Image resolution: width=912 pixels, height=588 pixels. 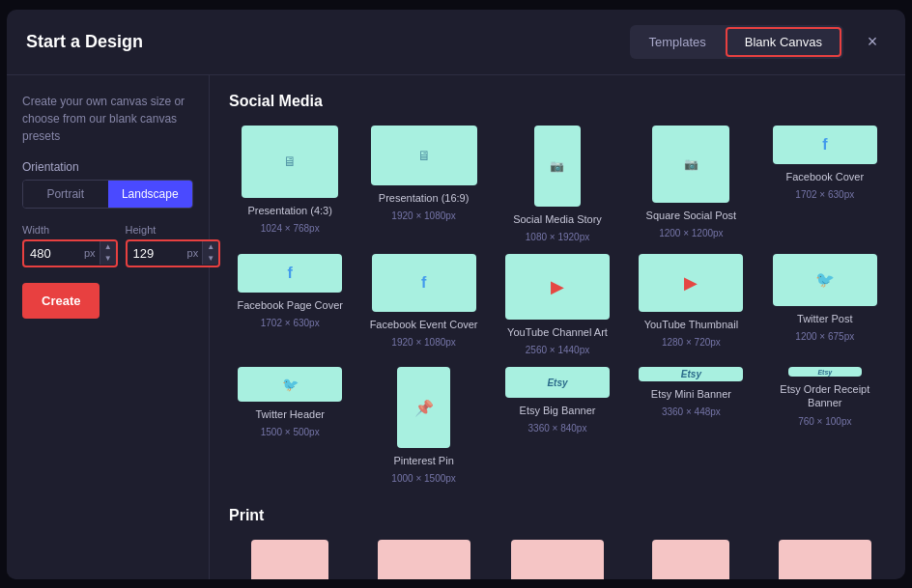 I want to click on template-dims-square: 1200 × 1200px, so click(x=691, y=234).